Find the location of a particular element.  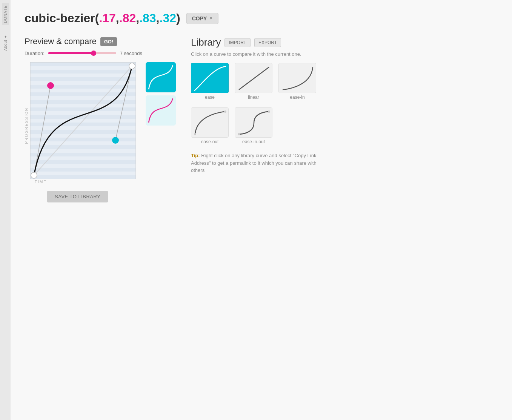

library-item-ease-in-out: ease-in-out is located at coordinates (254, 126).